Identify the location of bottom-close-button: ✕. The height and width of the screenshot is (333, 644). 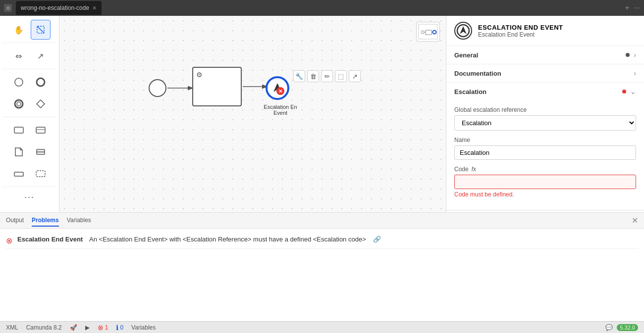
(635, 221).